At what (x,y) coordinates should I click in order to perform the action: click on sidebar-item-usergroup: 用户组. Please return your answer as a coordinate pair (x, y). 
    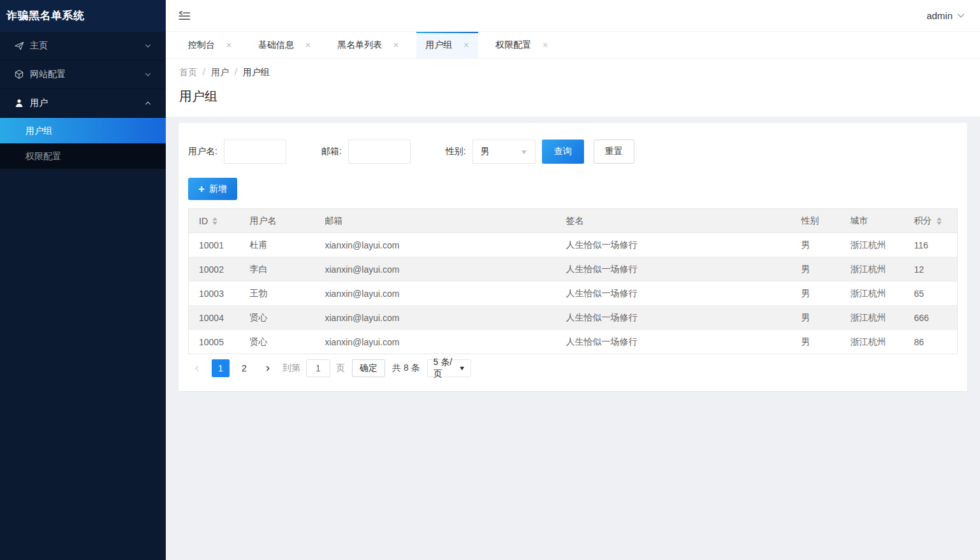
    Looking at the image, I should click on (83, 131).